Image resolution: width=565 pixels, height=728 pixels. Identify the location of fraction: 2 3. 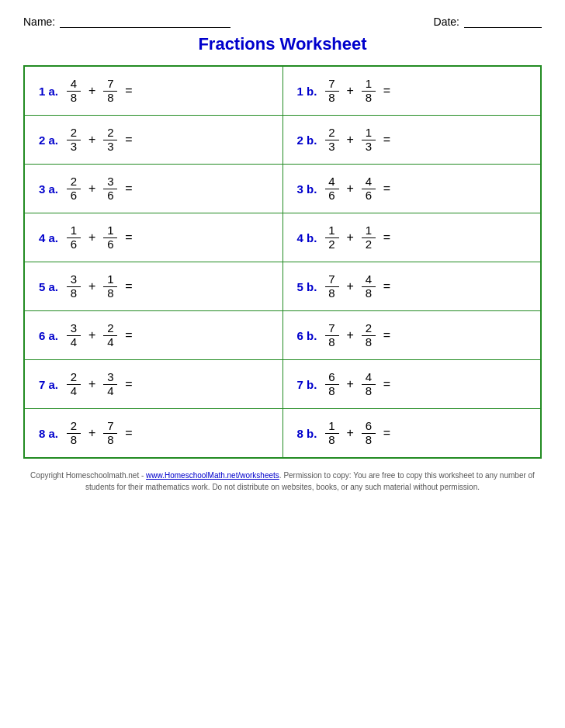
(74, 140).